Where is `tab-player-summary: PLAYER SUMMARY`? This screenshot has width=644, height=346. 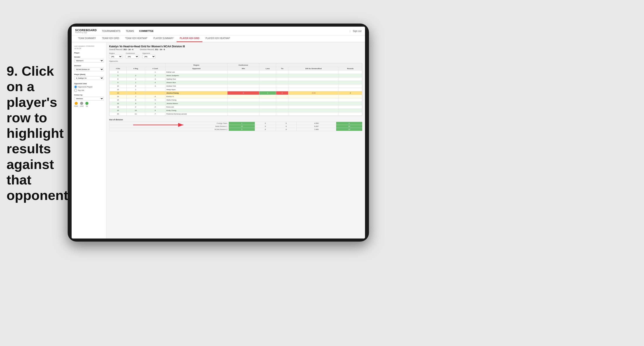
tab-player-summary: PLAYER SUMMARY is located at coordinates (164, 39).